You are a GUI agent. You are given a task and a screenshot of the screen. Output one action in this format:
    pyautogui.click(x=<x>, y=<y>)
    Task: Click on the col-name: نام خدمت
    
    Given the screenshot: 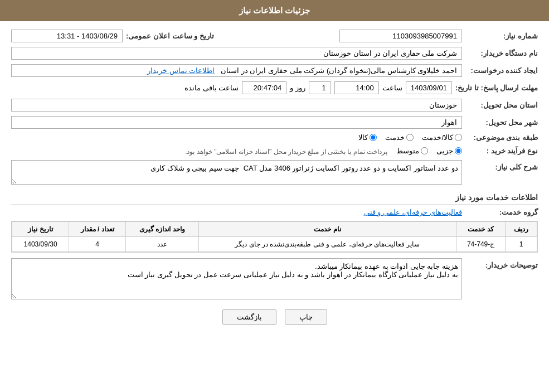 What is the action you would take?
    pyautogui.click(x=327, y=230)
    